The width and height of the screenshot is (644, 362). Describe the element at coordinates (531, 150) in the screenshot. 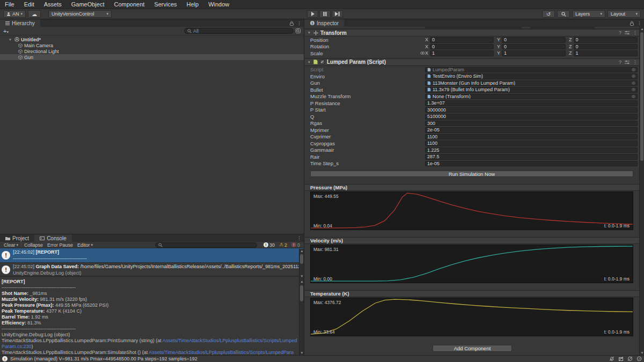

I see `number-field: 1.225` at that location.